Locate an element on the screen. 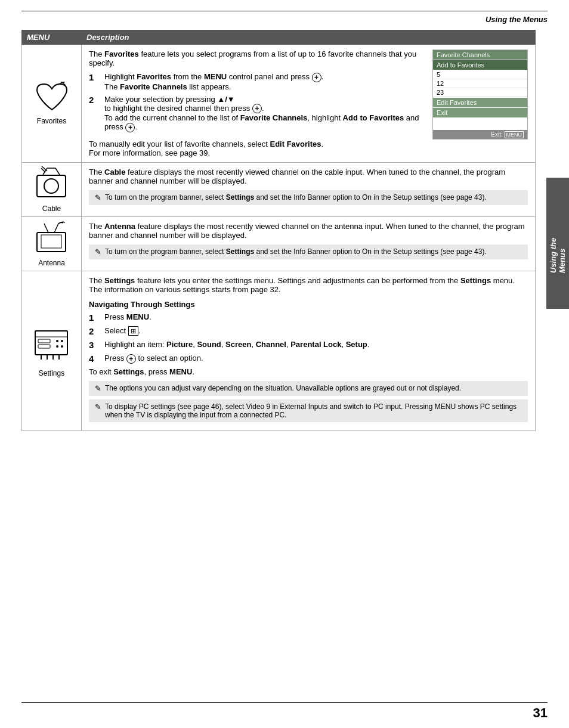  nav-text-3: Highlight an item: Picture, Sound, Scree… is located at coordinates (237, 345).